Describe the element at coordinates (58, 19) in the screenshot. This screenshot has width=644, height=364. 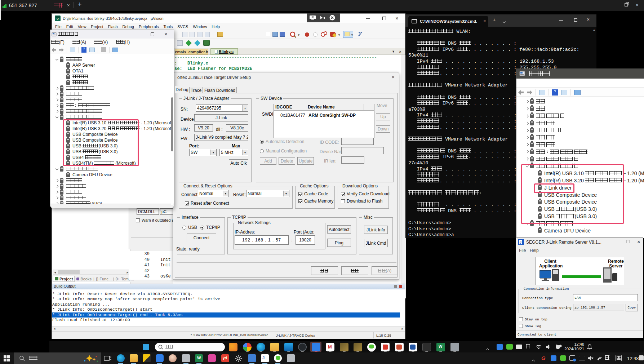
I see `svg-text: V` at that location.